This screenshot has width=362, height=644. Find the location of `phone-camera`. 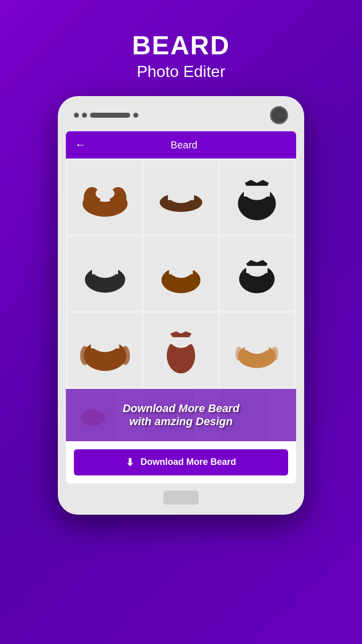

phone-camera is located at coordinates (279, 115).